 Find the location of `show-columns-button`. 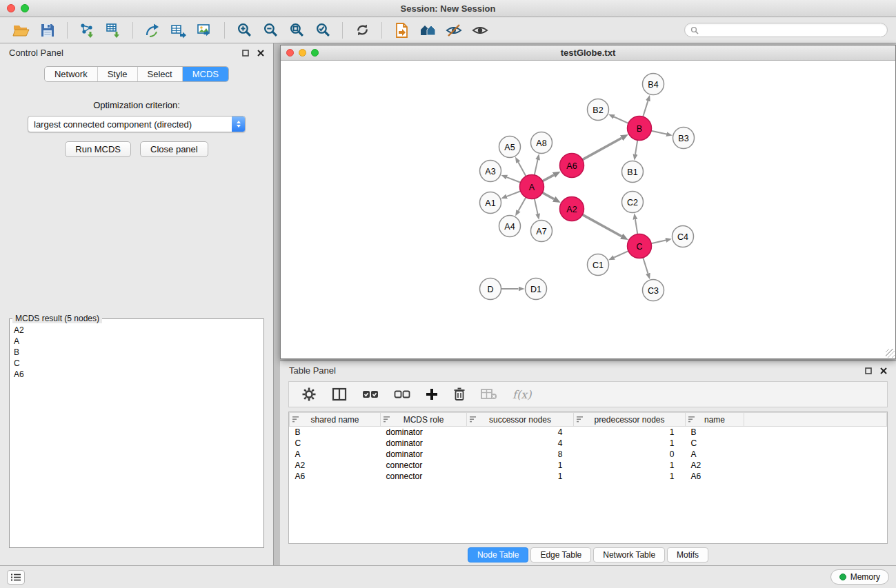

show-columns-button is located at coordinates (339, 394).